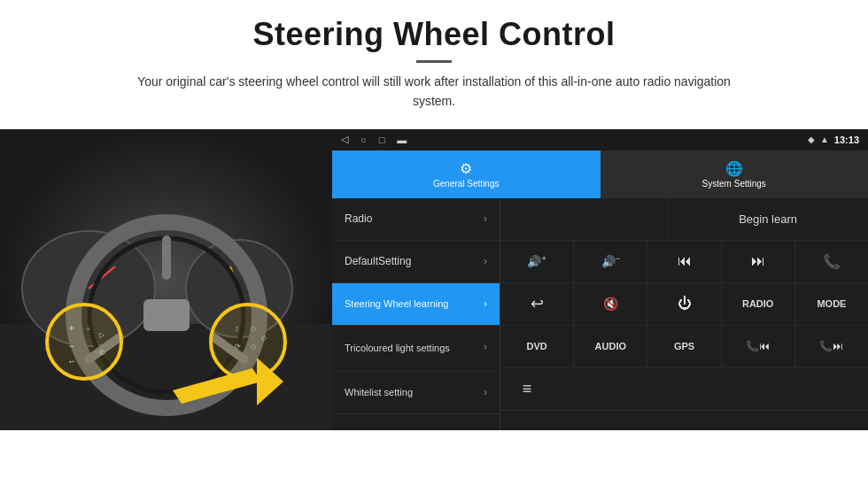  What do you see at coordinates (831, 304) in the screenshot?
I see `mode-button-label: MODE` at bounding box center [831, 304].